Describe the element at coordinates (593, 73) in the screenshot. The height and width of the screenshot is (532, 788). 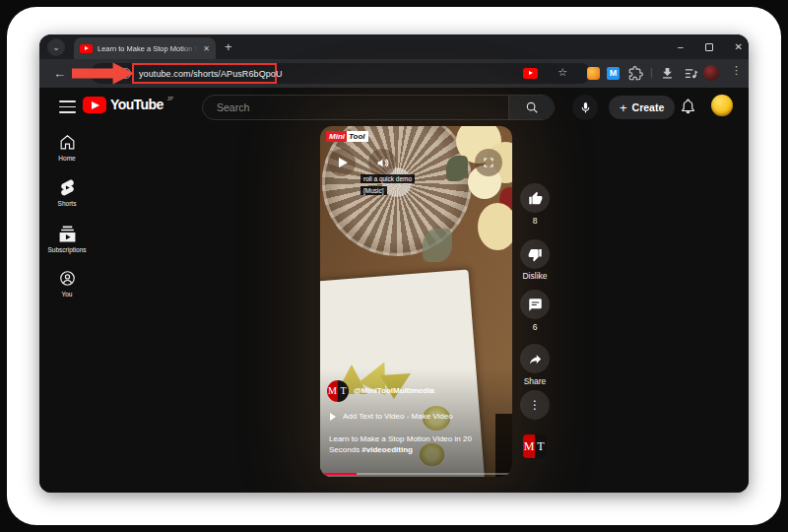
I see `extension-orange-icon` at that location.